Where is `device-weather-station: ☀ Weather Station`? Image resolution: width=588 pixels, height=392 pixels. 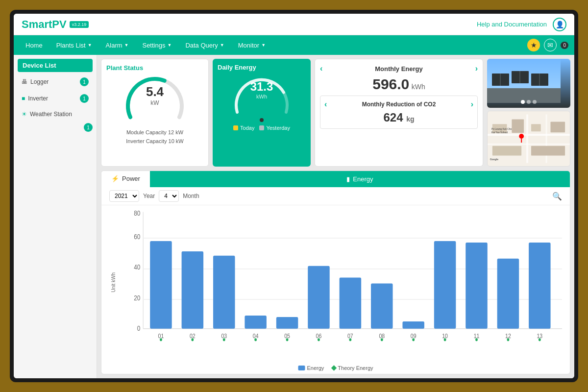
device-weather-station: ☀ Weather Station is located at coordinates (55, 114).